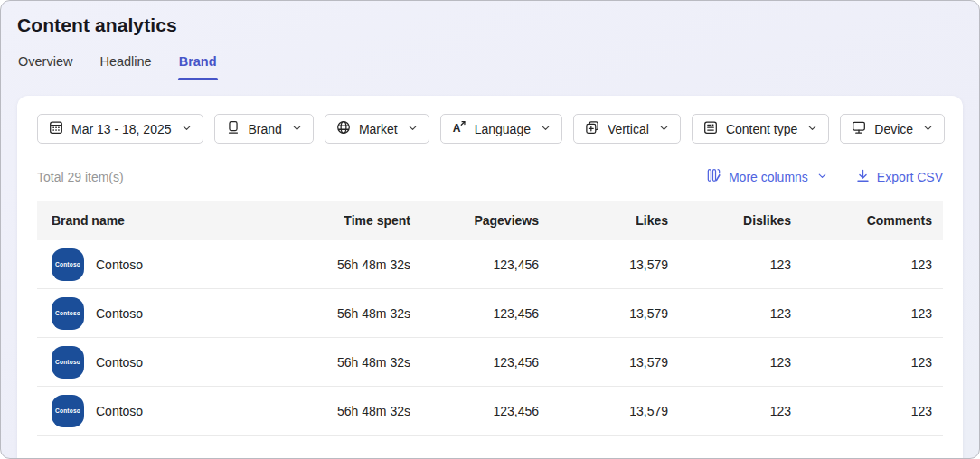 This screenshot has height=459, width=980. I want to click on vertical-filter-label: Vertical, so click(628, 129).